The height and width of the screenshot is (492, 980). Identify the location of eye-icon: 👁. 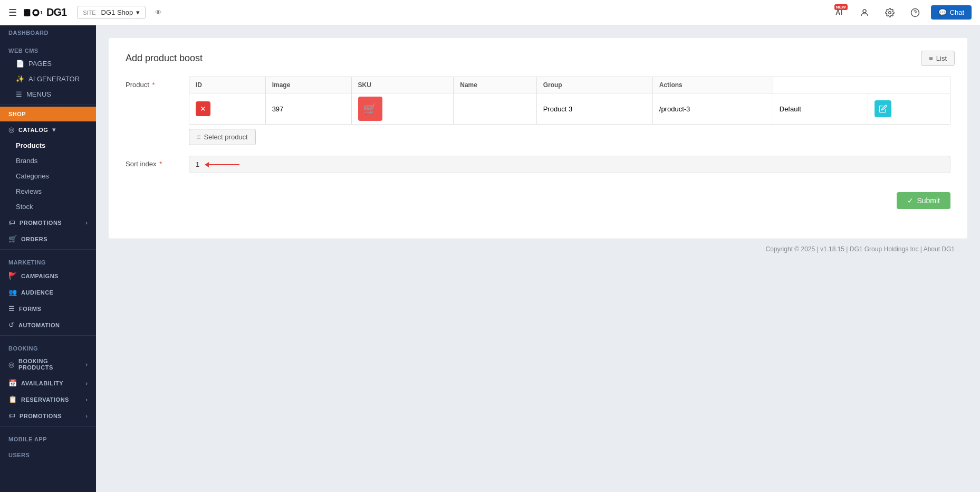
(158, 13).